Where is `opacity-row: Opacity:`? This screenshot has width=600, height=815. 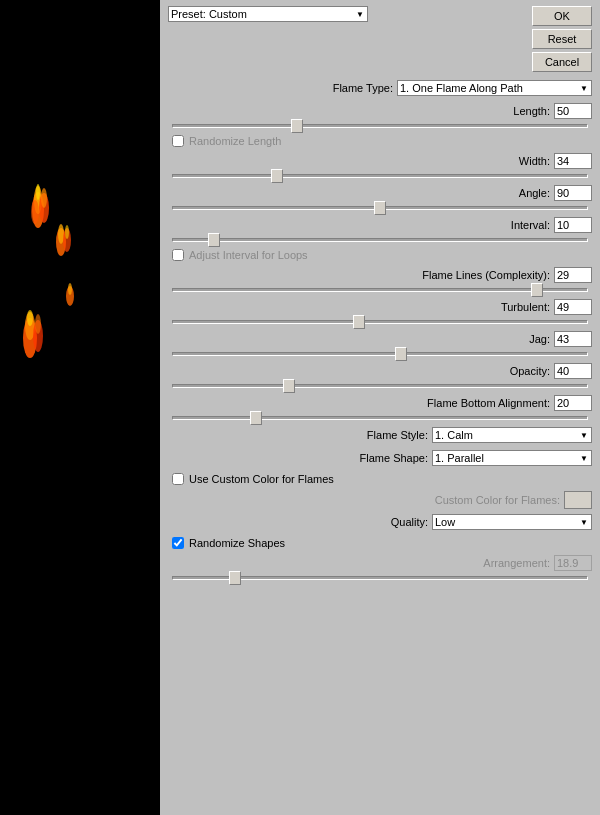 opacity-row: Opacity: is located at coordinates (380, 371).